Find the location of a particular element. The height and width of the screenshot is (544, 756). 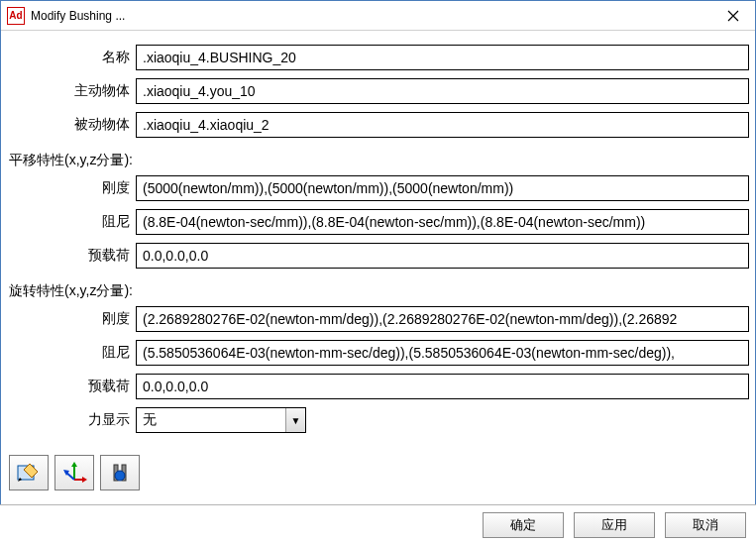

trans-damping-label: 阻尼 is located at coordinates (71, 222).